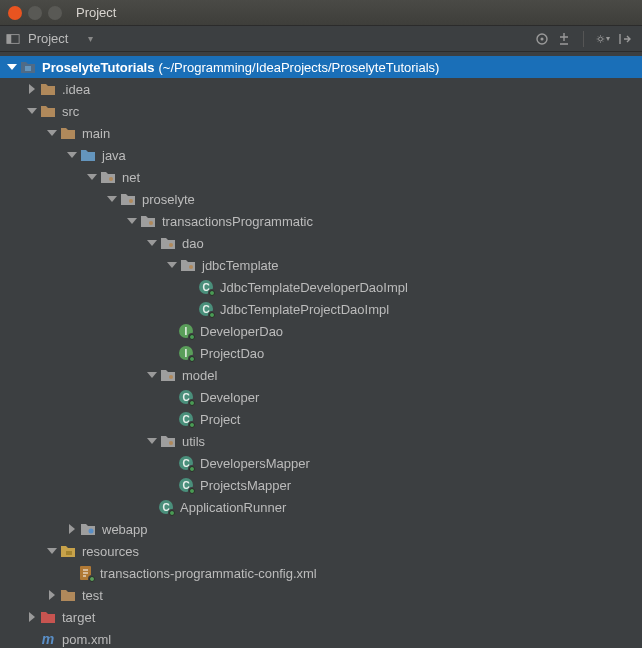  What do you see at coordinates (321, 529) in the screenshot?
I see `tree-item-webapp: webapp` at bounding box center [321, 529].